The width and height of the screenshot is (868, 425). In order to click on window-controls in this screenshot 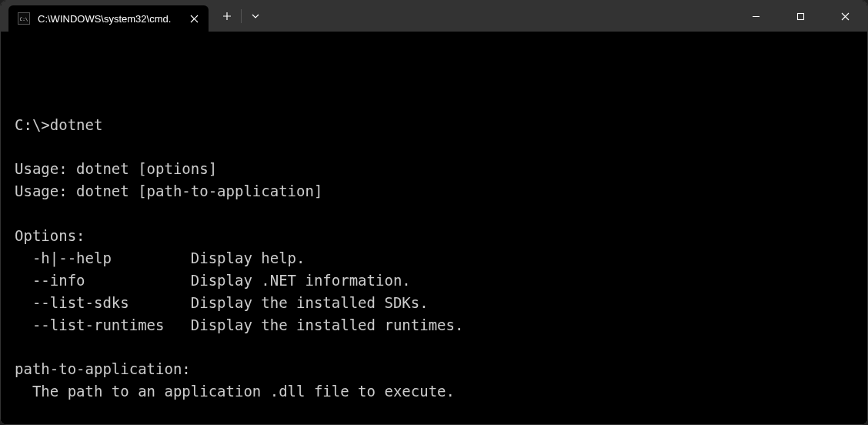, I will do `click(800, 16)`.